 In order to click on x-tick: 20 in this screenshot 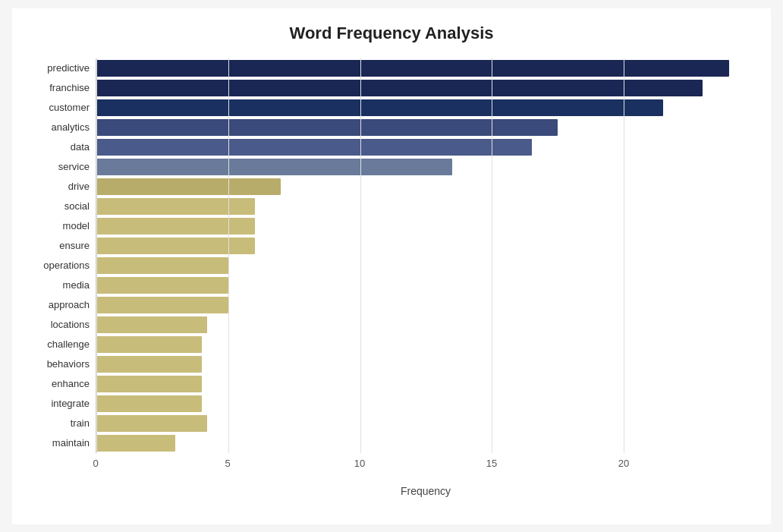, I will do `click(624, 463)`.